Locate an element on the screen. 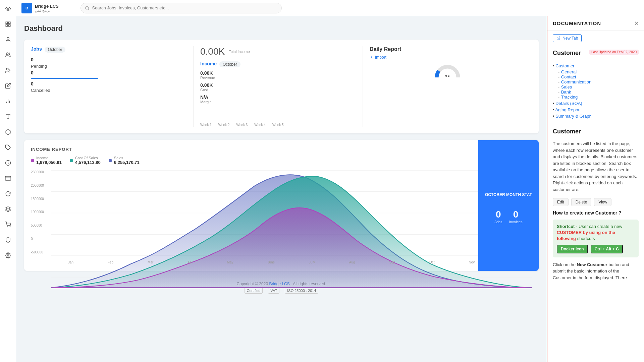 The image size is (644, 362). doc-new-tab-link: New Tab is located at coordinates (567, 38).